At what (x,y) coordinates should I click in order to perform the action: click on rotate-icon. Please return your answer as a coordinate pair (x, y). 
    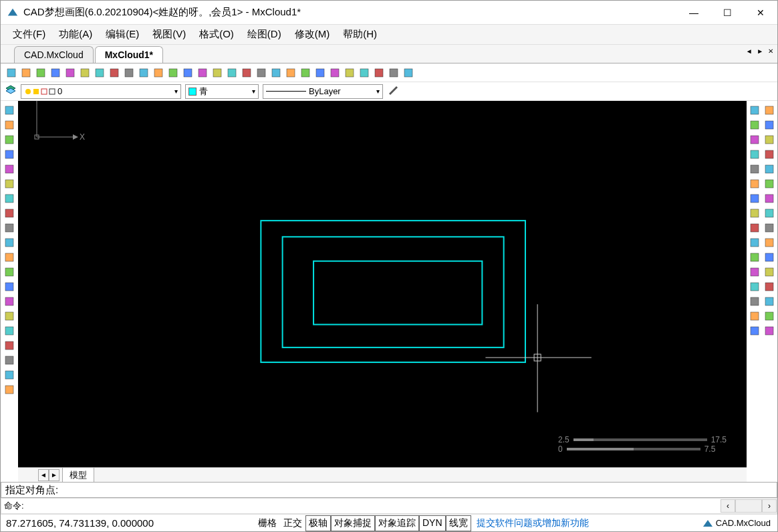
    Looking at the image, I should click on (769, 140).